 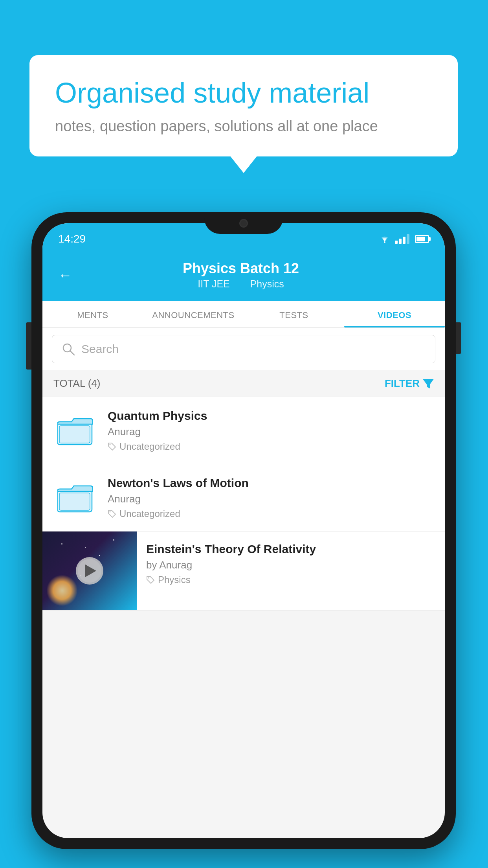 What do you see at coordinates (100, 349) in the screenshot?
I see `search-placeholder: Search` at bounding box center [100, 349].